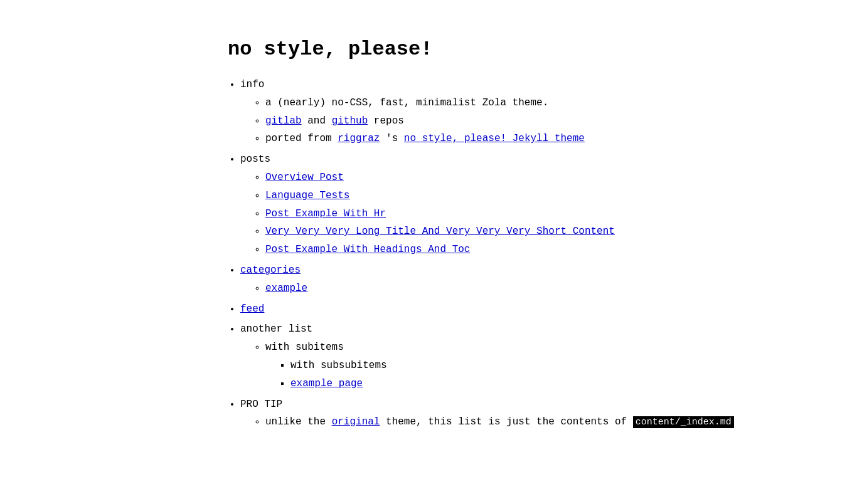 The height and width of the screenshot is (504, 857). What do you see at coordinates (573, 384) in the screenshot?
I see `example-page-item: example page` at bounding box center [573, 384].